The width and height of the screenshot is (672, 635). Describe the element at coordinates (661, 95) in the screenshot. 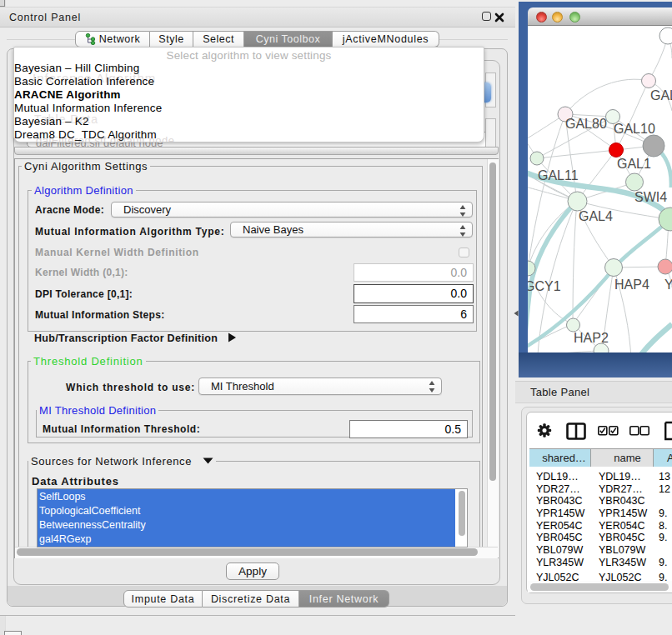

I see `svg-text: GAL2` at that location.